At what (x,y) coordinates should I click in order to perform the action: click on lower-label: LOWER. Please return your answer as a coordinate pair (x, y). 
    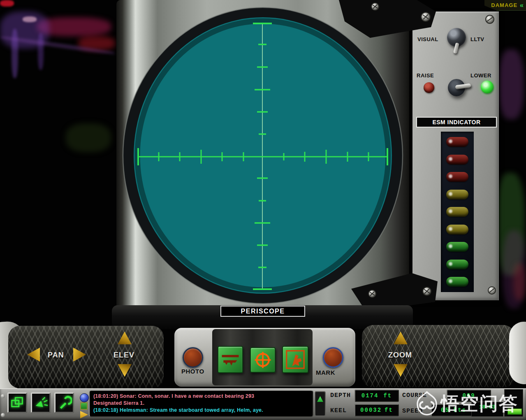
    Looking at the image, I should click on (481, 76).